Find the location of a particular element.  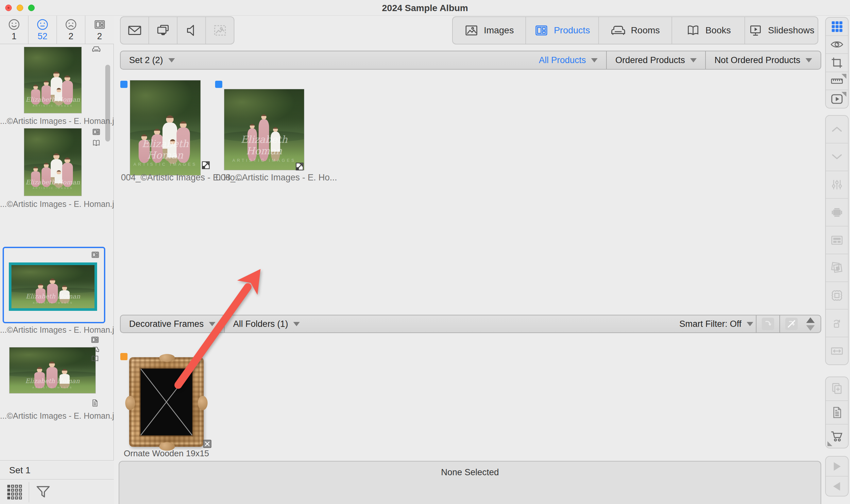

layout-icon is located at coordinates (837, 240).